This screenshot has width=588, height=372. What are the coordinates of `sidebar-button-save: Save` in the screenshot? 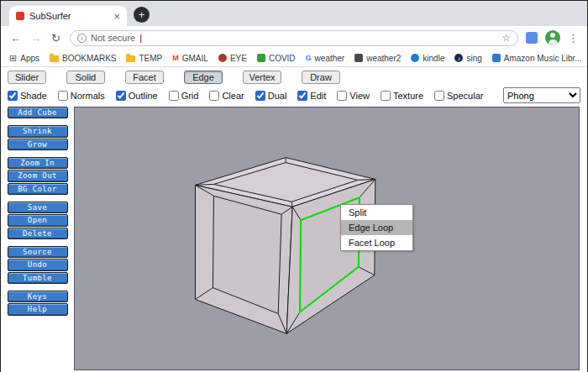 It's located at (38, 207).